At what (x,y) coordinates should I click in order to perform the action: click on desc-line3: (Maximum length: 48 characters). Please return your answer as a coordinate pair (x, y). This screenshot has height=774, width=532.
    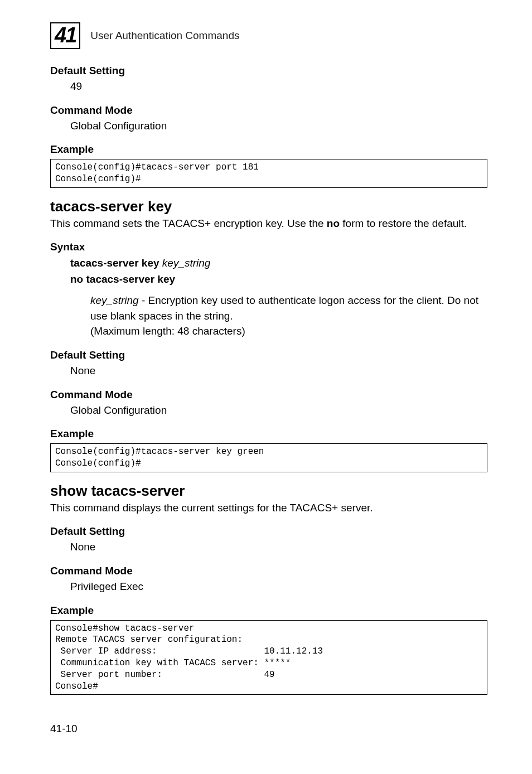
    Looking at the image, I should click on (168, 331).